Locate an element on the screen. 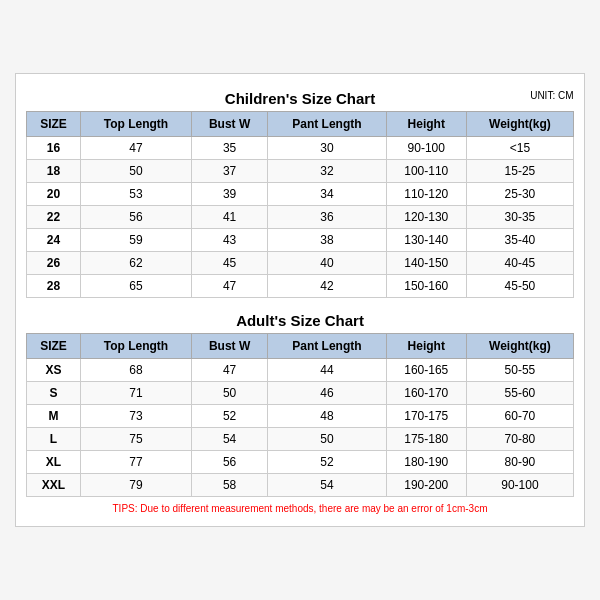  table-cell: 44 is located at coordinates (327, 370).